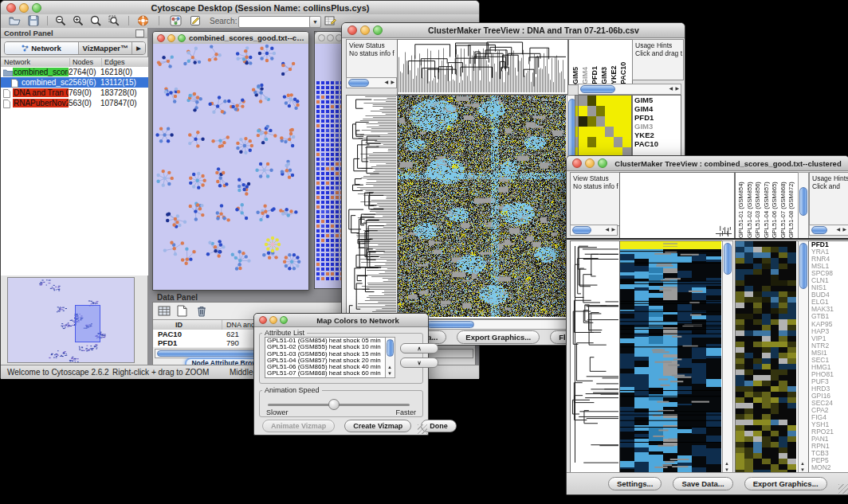 This screenshot has height=504, width=848. Describe the element at coordinates (164, 311) in the screenshot. I see `attribute-select-table-icon` at that location.